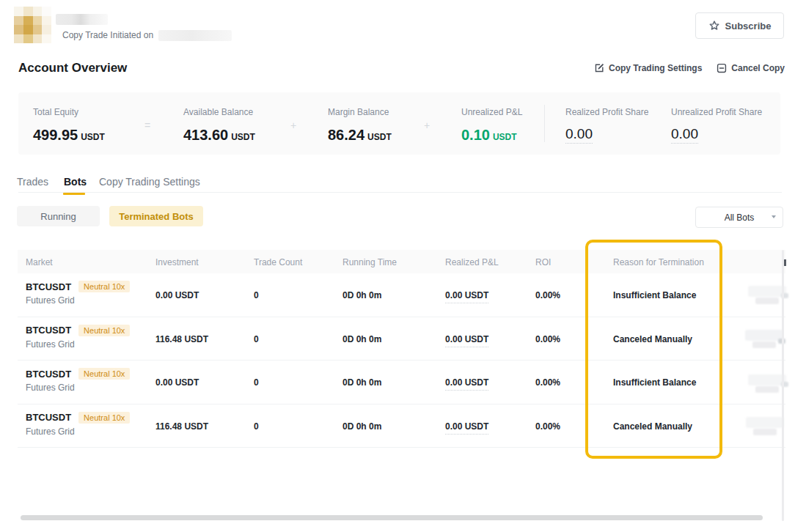 Image resolution: width=795 pixels, height=532 pixels. Describe the element at coordinates (177, 262) in the screenshot. I see `column-header-investment: Investment` at that location.